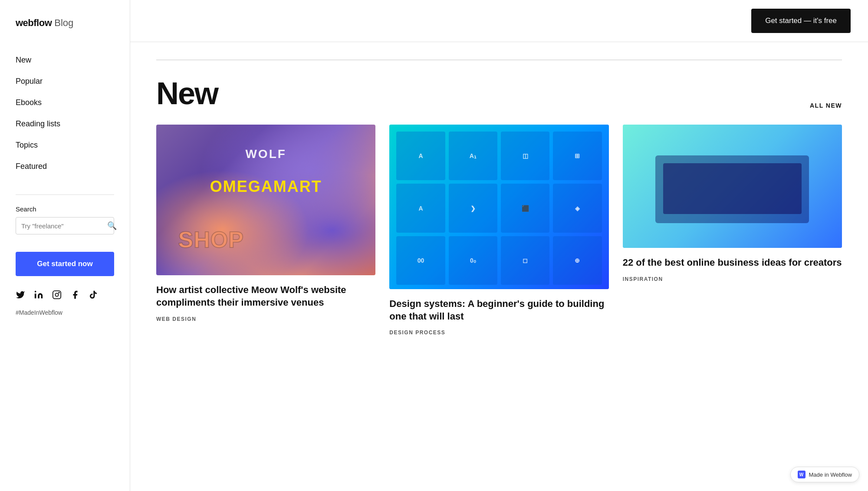  I want to click on sidebar-item-topics: Topics, so click(65, 145).